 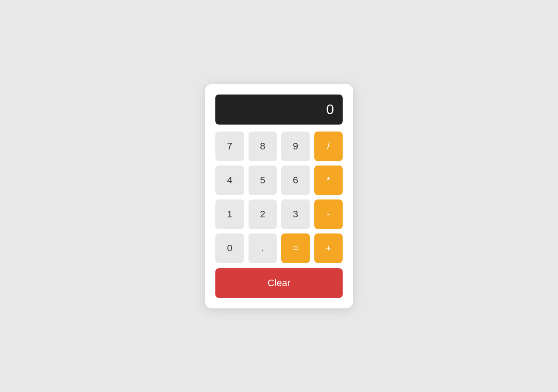 I want to click on btn-0: 0, so click(x=230, y=248).